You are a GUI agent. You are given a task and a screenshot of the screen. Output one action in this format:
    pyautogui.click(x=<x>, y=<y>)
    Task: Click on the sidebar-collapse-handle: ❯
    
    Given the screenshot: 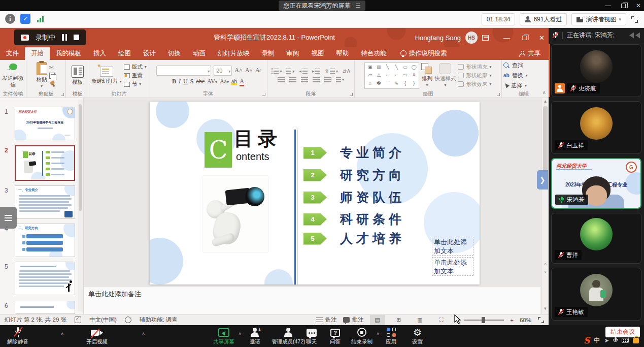 What is the action you would take?
    pyautogui.click(x=543, y=180)
    